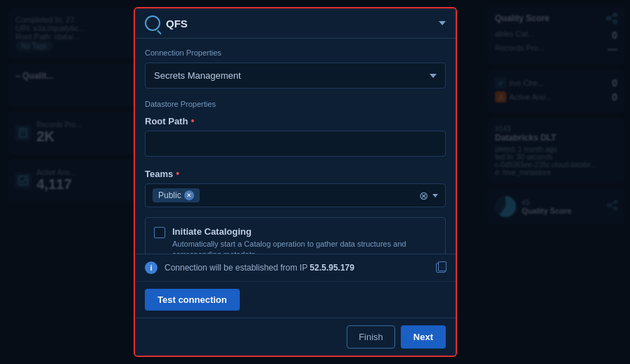 This screenshot has height=364, width=630. Describe the element at coordinates (297, 268) in the screenshot. I see `info-text: Connection will be established from IP 5…` at that location.